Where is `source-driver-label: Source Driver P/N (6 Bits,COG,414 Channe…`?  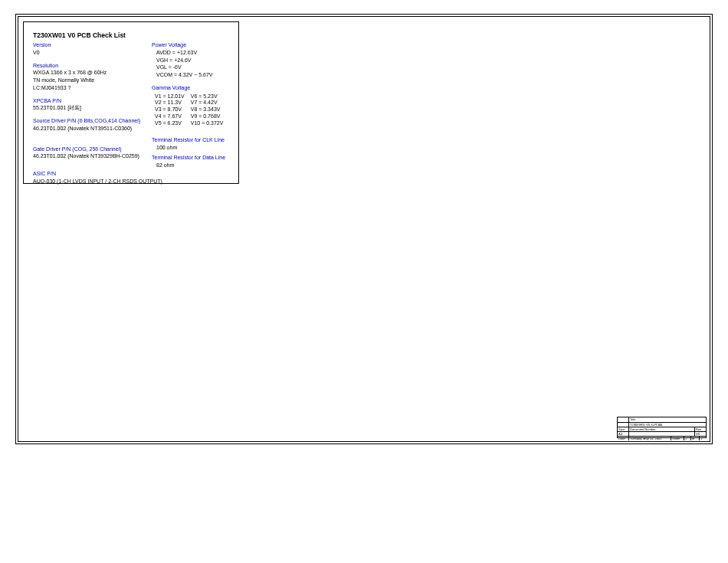 source-driver-label: Source Driver P/N (6 Bits,COG,414 Channe… is located at coordinates (90, 121).